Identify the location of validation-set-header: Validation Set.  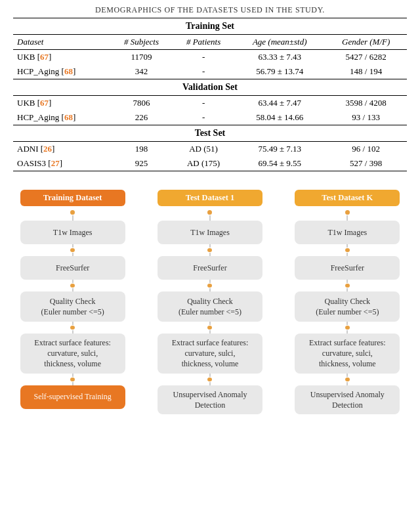
(210, 88).